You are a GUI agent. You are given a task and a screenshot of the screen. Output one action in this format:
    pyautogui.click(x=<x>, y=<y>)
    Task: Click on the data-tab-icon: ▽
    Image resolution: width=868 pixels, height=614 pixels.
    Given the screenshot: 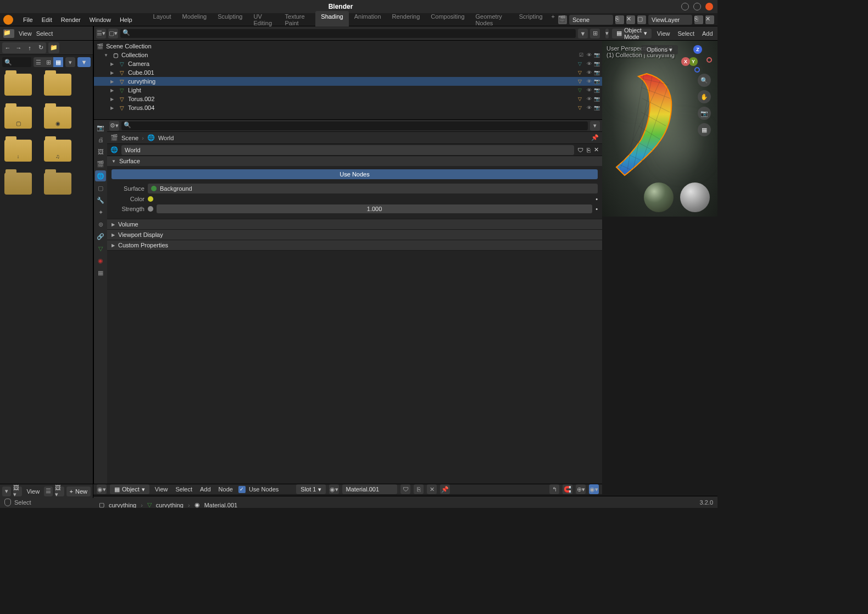 What is the action you would take?
    pyautogui.click(x=101, y=248)
    